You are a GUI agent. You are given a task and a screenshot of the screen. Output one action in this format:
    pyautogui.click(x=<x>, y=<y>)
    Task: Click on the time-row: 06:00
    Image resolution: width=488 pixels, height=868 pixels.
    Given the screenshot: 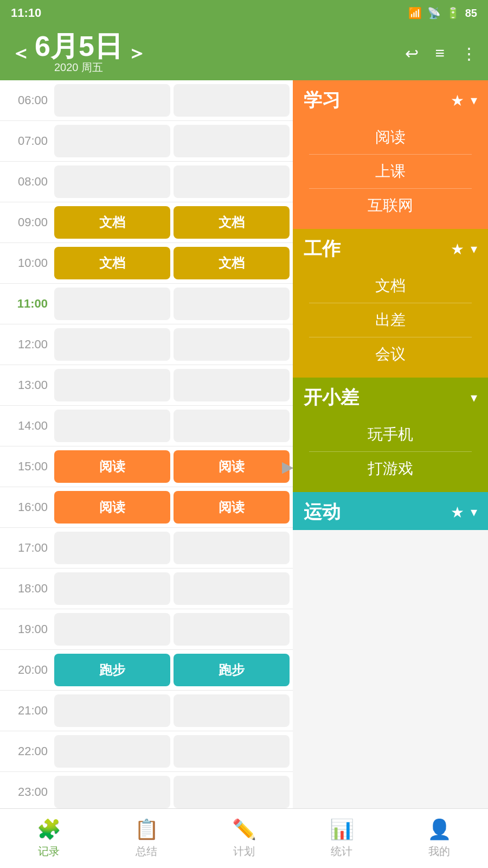 What is the action you would take?
    pyautogui.click(x=146, y=101)
    